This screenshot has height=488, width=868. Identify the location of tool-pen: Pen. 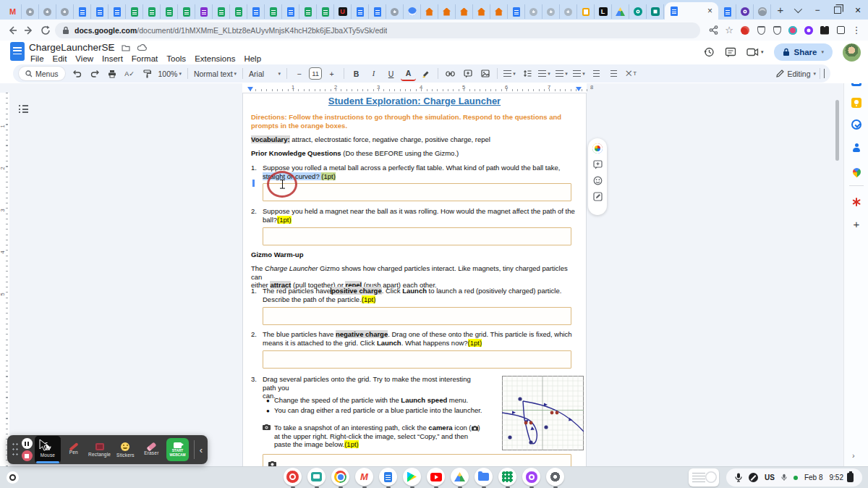
(74, 450).